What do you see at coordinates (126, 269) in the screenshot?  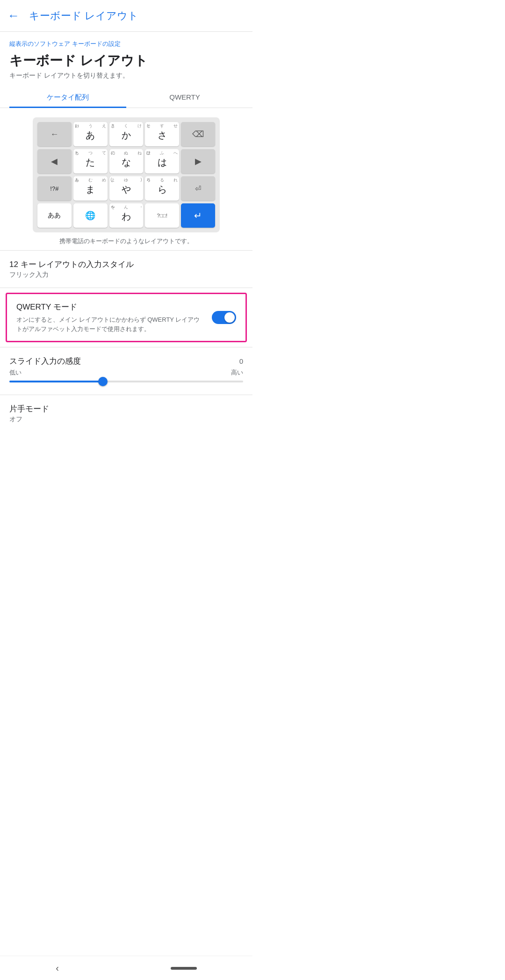 I see `setting-input-style: 12 キー レイアウトの入力スタイル フリック入力` at bounding box center [126, 269].